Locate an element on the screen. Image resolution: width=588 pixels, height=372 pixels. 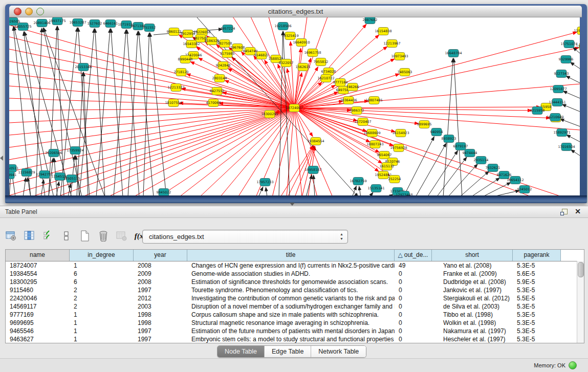
network-node: 16154838 is located at coordinates (383, 32).